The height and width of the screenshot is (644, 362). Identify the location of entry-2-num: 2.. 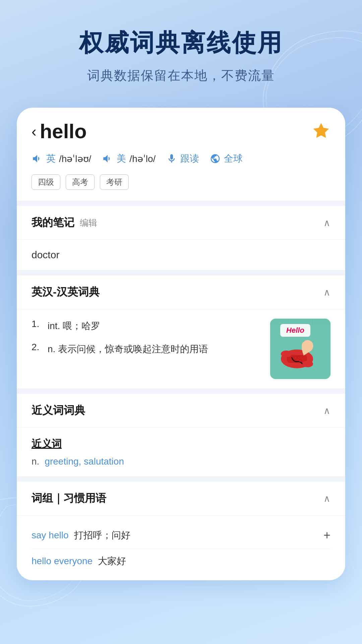
(38, 350).